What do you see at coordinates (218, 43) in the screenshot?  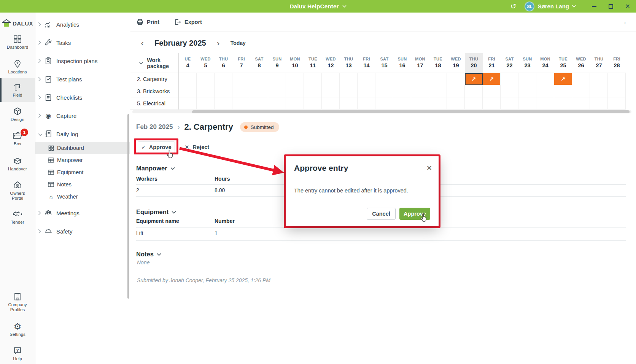 I see `next-month-button: ›` at bounding box center [218, 43].